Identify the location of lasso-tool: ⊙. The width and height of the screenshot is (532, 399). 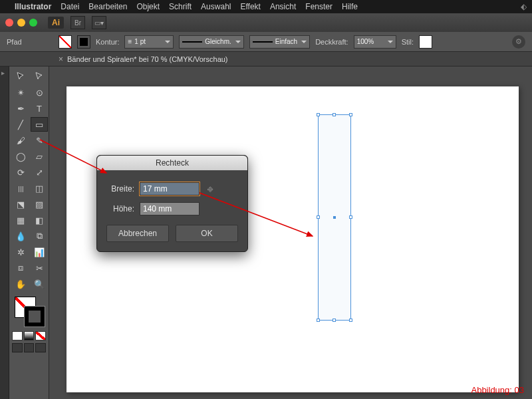
(39, 92).